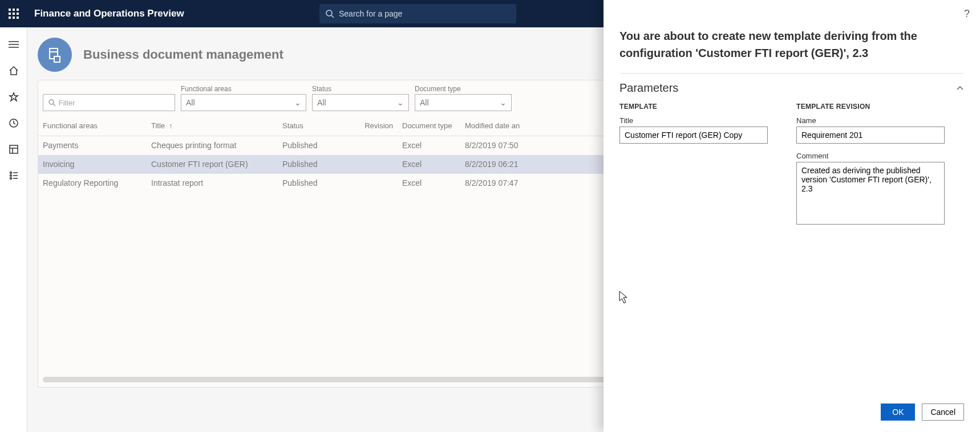 This screenshot has height=432, width=980. What do you see at coordinates (318, 126) in the screenshot?
I see `col-status: Status` at bounding box center [318, 126].